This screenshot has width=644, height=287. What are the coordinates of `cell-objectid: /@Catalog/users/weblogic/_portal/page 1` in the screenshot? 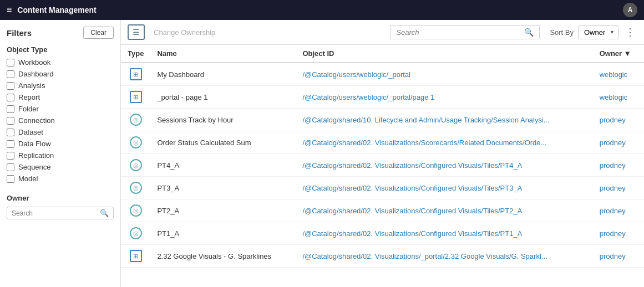 It's located at (444, 98).